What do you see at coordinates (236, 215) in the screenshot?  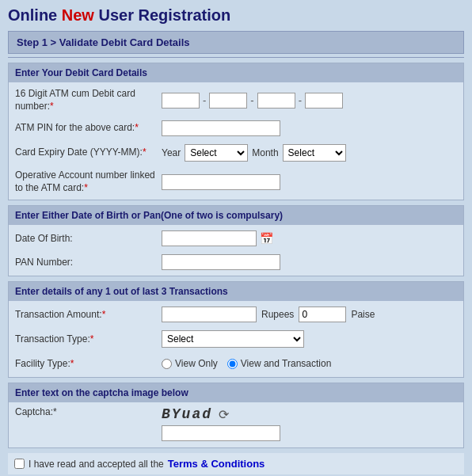 I see `dob-pan-header: Enter Either Date of Birth or Pan(One of…` at bounding box center [236, 215].